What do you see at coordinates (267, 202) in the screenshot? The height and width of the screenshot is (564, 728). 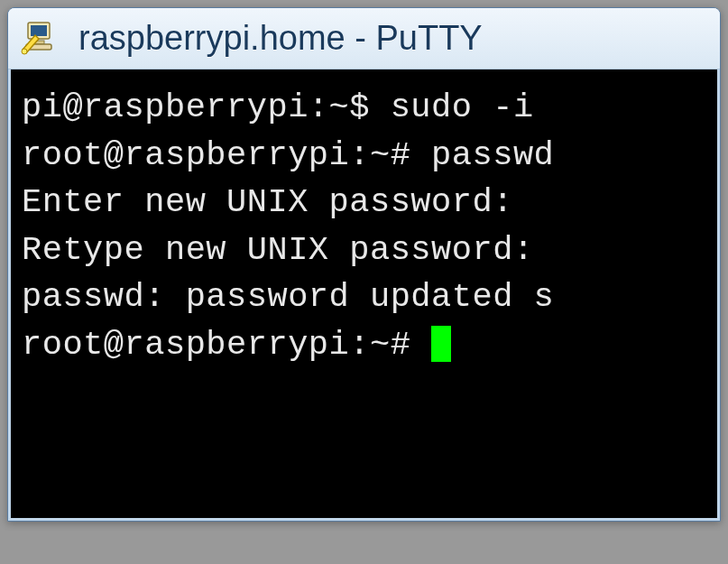 I see `terminal-line: Enter new UNIX password:` at bounding box center [267, 202].